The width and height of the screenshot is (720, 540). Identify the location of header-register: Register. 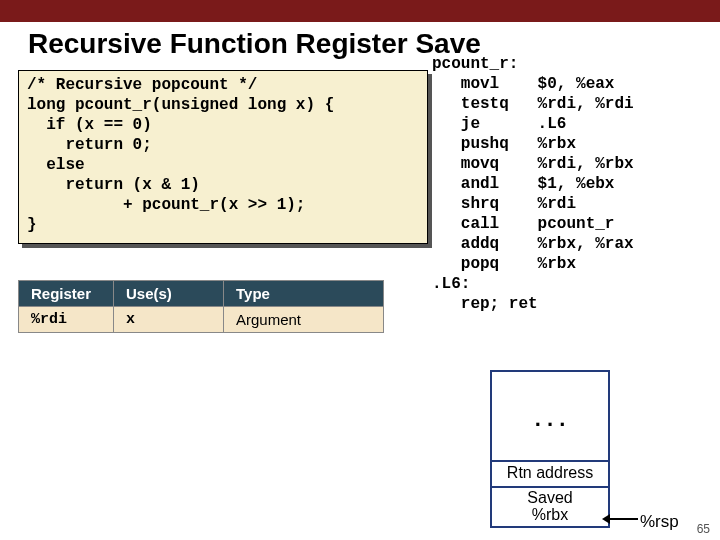
(66, 294).